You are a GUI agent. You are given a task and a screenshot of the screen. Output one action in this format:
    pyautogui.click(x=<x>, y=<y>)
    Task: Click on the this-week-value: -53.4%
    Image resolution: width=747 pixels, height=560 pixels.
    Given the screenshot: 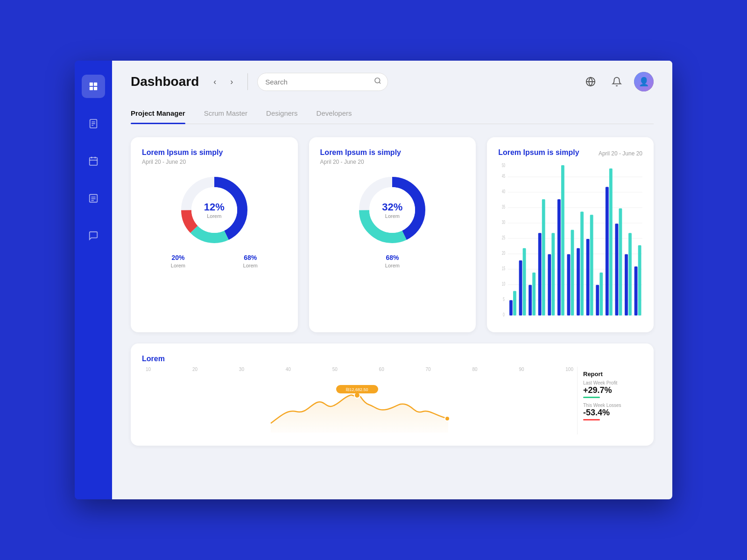 What is the action you would take?
    pyautogui.click(x=610, y=413)
    